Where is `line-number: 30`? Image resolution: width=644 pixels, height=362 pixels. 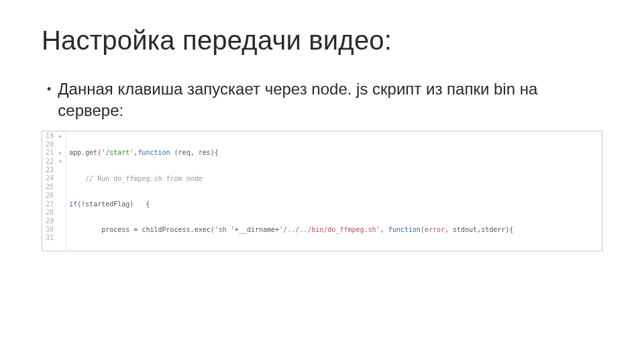 line-number: 30 is located at coordinates (52, 231).